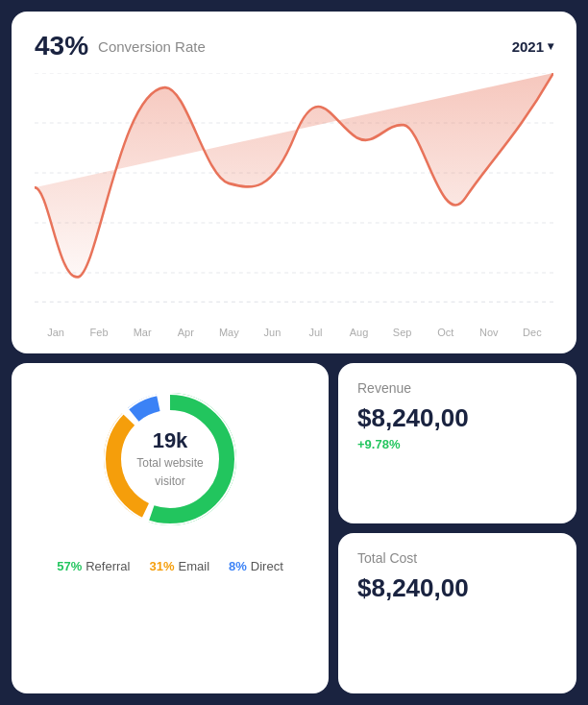 The image size is (588, 705). I want to click on legend-email: 31% Email, so click(179, 567).